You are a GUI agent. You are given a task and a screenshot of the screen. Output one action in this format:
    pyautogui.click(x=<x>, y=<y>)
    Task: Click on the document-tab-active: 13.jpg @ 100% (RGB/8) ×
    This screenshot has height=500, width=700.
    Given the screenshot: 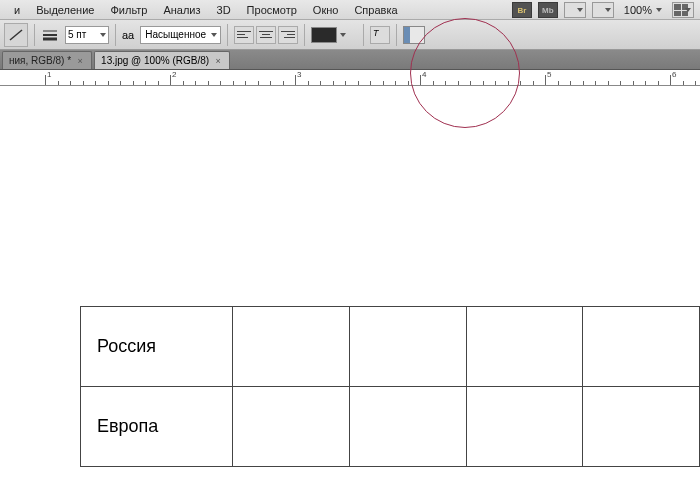 What is the action you would take?
    pyautogui.click(x=162, y=60)
    